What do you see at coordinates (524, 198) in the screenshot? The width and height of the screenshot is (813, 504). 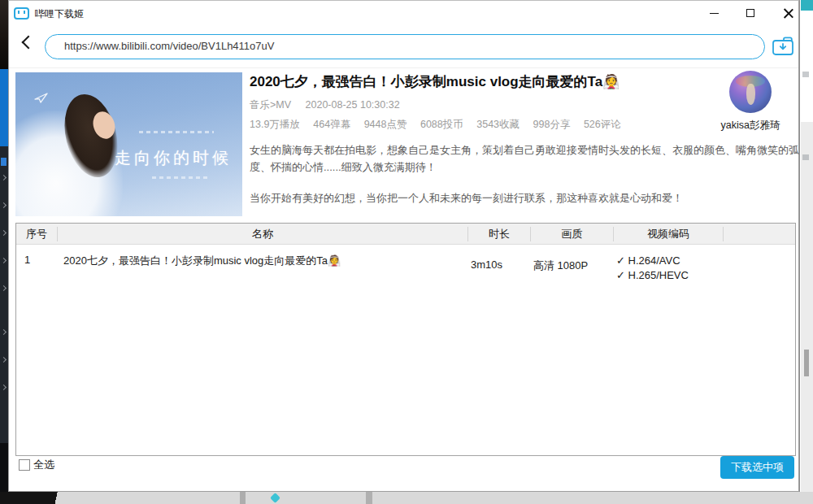 I see `video-description-line2: 当你开始有美好的幻想，当你把一个人和未来的每一刻进行联系，那这种喜欢就是心动和爱…` at bounding box center [524, 198].